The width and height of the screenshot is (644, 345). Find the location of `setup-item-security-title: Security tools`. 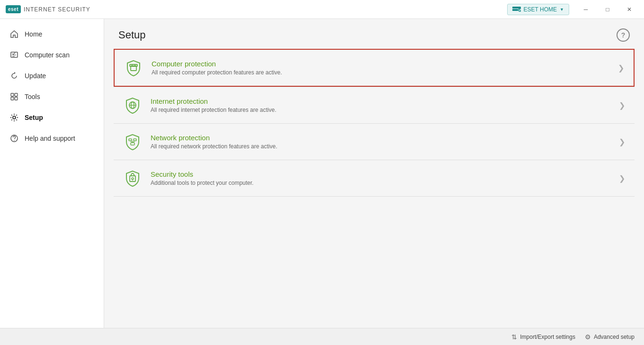

setup-item-security-title: Security tools is located at coordinates (383, 174).